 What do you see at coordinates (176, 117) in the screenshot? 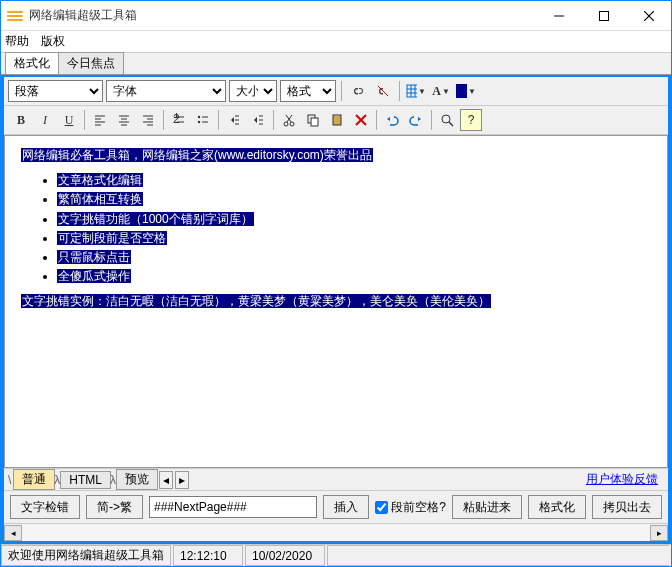
I see `svg-text: 1` at bounding box center [176, 117].